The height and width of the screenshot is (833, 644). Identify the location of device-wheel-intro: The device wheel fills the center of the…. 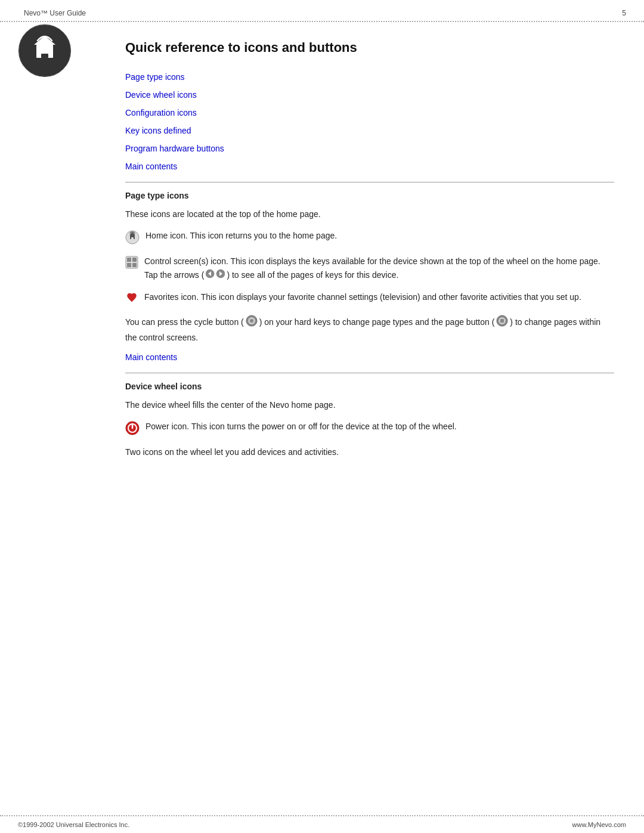
(370, 405).